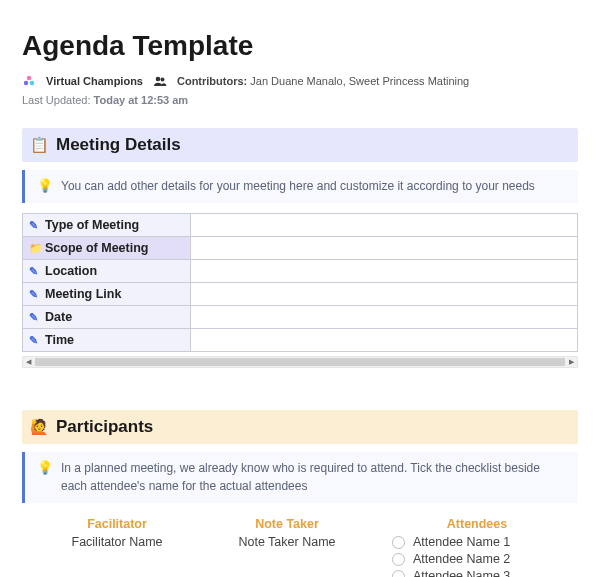  Describe the element at coordinates (107, 340) in the screenshot. I see `row-label: ✎Time` at that location.